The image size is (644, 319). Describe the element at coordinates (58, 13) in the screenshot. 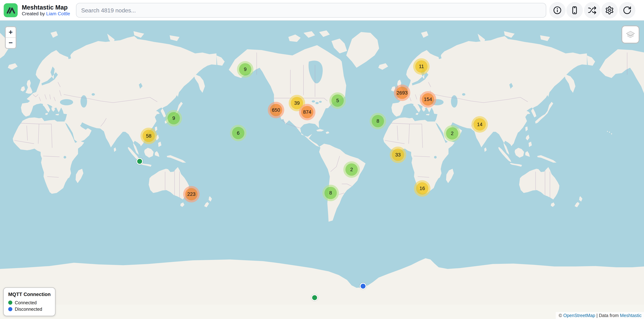

I see `author-link: Liam Cottle` at that location.